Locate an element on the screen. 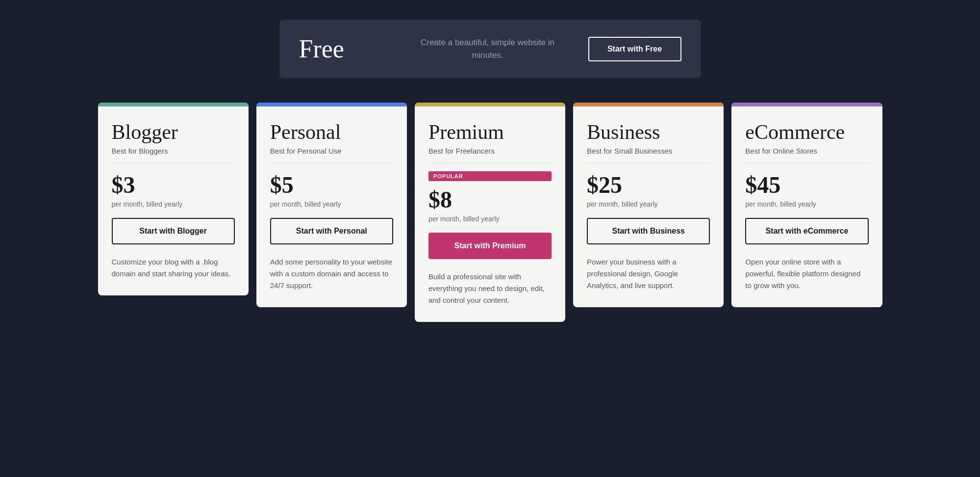 The width and height of the screenshot is (980, 477). plan-card-premium: PremiumBest for FreelancersPOPULAR$8per … is located at coordinates (490, 212).